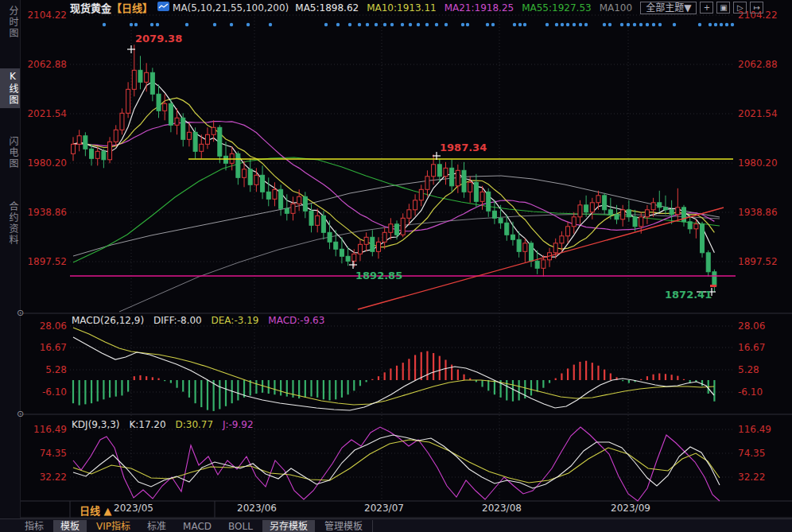  What do you see at coordinates (740, 8) in the screenshot?
I see `play-forward-icon: ▷` at bounding box center [740, 8].